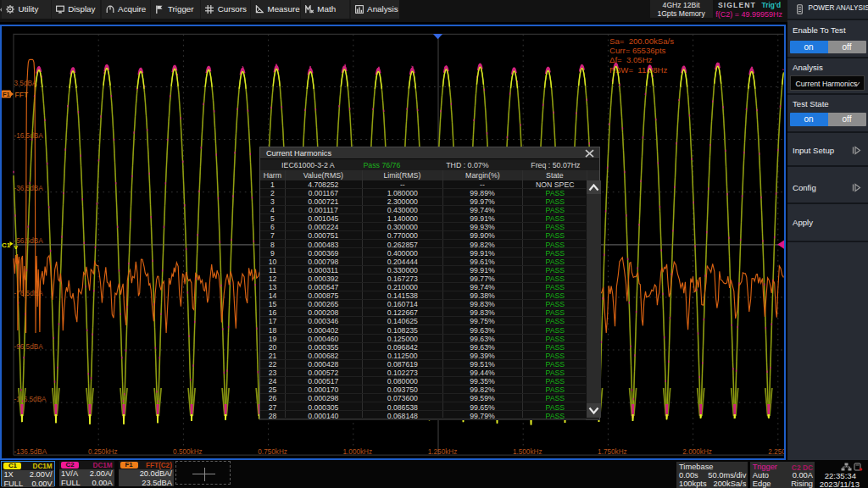 The image size is (868, 488). I want to click on svg-text: FFT, so click(22, 95).